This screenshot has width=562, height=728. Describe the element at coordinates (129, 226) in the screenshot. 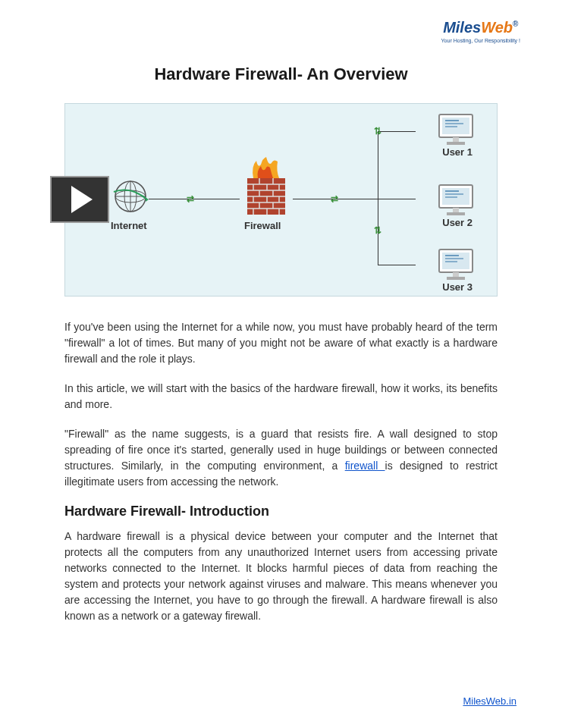

I see `internet-label: Internet` at that location.